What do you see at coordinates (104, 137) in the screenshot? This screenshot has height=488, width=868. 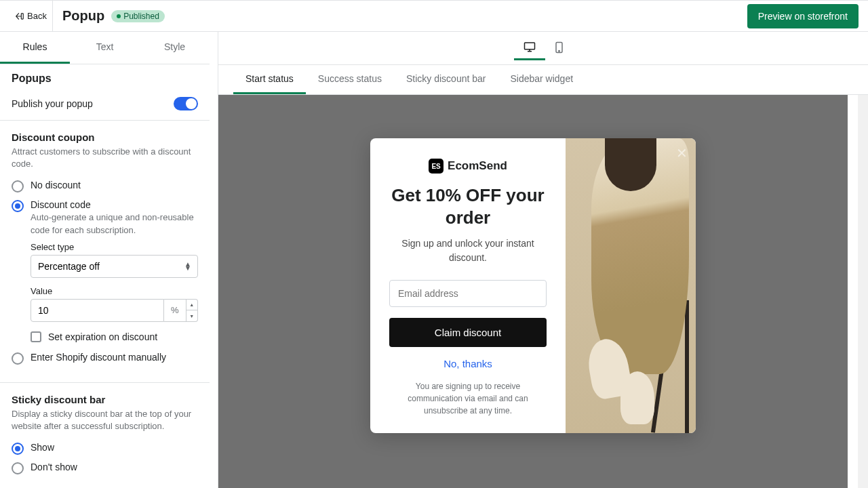 I see `discount-title: Discount coupon` at bounding box center [104, 137].